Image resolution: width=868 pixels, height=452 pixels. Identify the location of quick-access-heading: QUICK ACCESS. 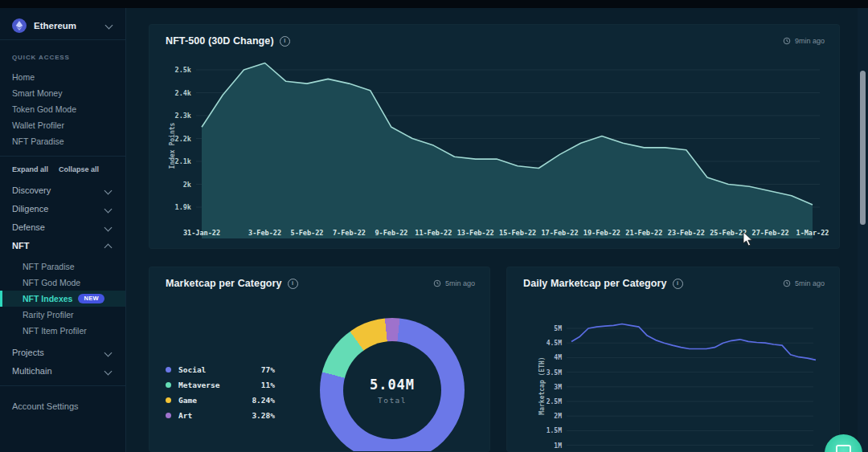
(41, 58).